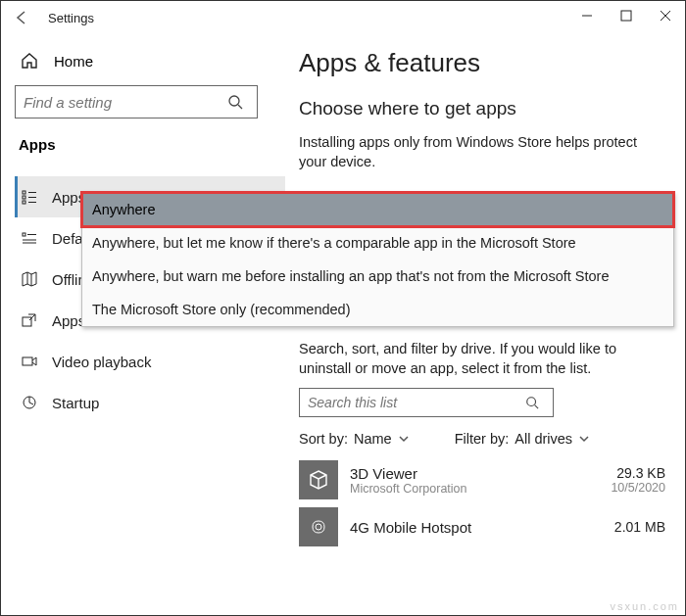 This screenshot has width=686, height=616. What do you see at coordinates (22, 18) in the screenshot?
I see `back-button` at bounding box center [22, 18].